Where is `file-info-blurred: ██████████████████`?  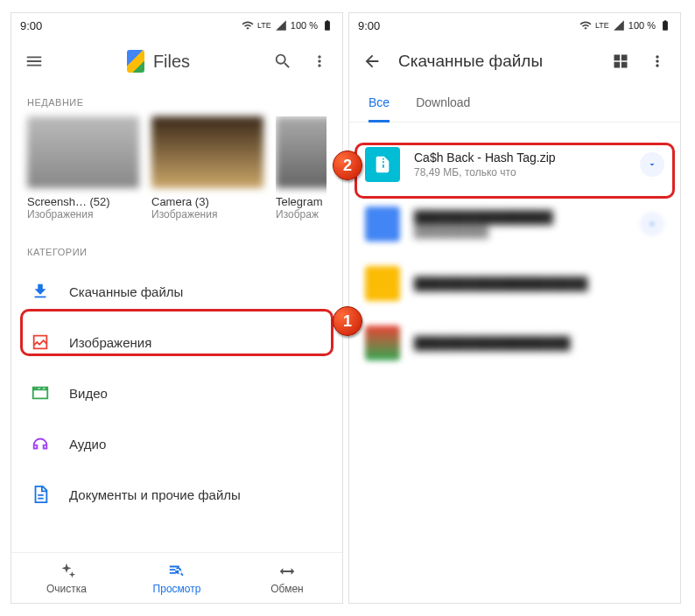 file-info-blurred: ██████████████████ is located at coordinates (539, 343).